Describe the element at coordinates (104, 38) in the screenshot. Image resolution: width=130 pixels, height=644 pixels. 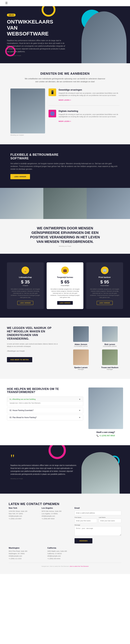
I see `hero-person` at that location.